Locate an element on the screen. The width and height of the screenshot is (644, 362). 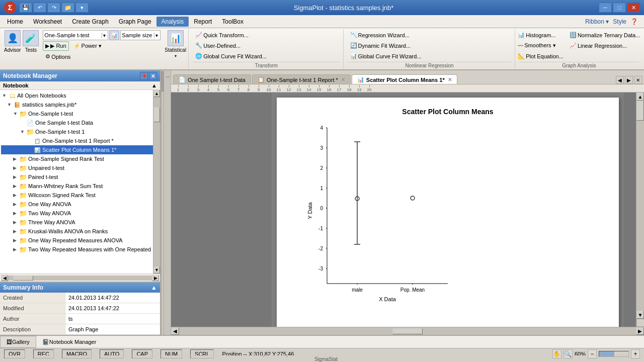
h-scroll-left-btn: ◀ is located at coordinates (5, 278).